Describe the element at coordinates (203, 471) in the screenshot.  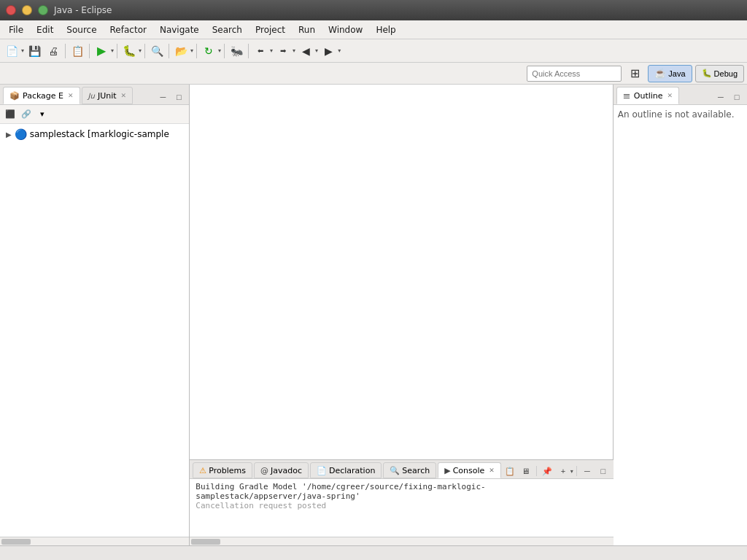
I see `problems-icon: ⚠` at that location.